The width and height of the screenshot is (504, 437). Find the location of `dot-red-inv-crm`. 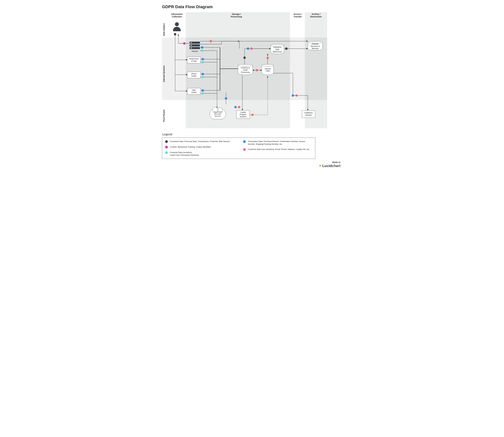

dot-red-inv-crm is located at coordinates (257, 70).